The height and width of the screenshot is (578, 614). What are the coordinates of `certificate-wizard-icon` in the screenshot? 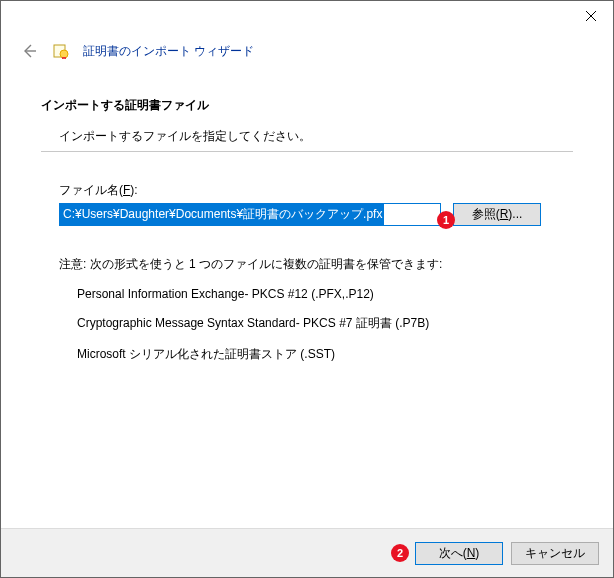 It's located at (61, 51).